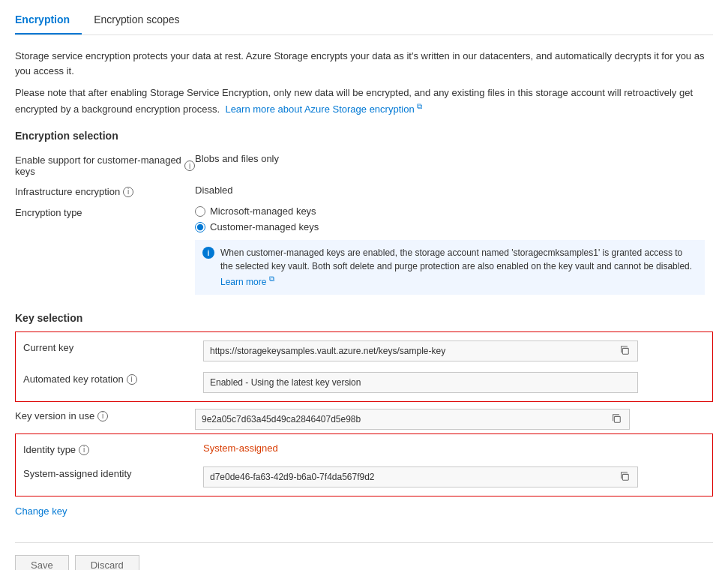 The width and height of the screenshot is (728, 570). I want to click on prop-key-version-in-use: Key version in use i 9e2a05c7d63a45d49ca…, so click(364, 419).